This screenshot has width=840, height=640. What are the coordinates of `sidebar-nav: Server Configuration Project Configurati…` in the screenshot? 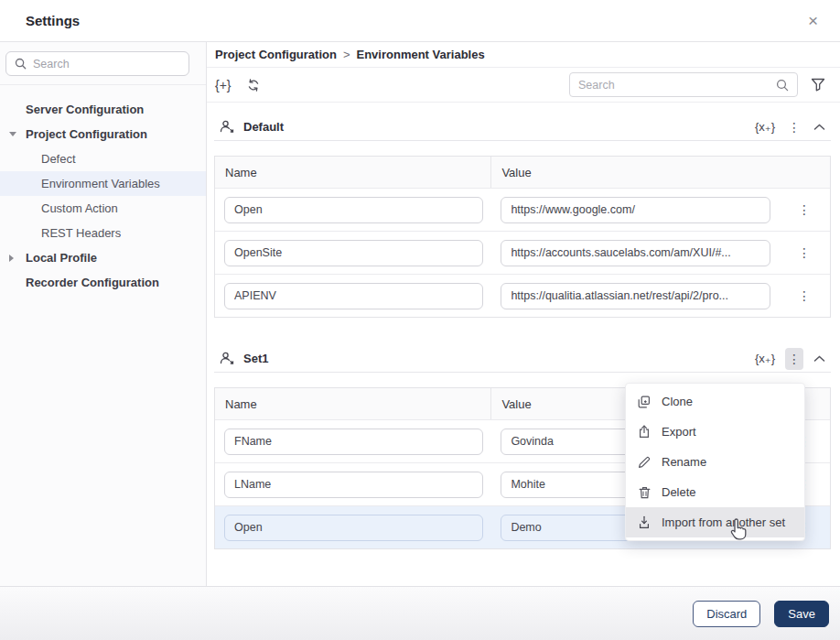 It's located at (102, 190).